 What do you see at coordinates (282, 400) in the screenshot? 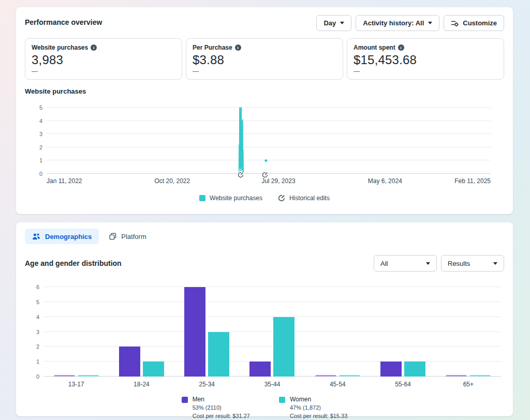
I see `women-swatch` at bounding box center [282, 400].